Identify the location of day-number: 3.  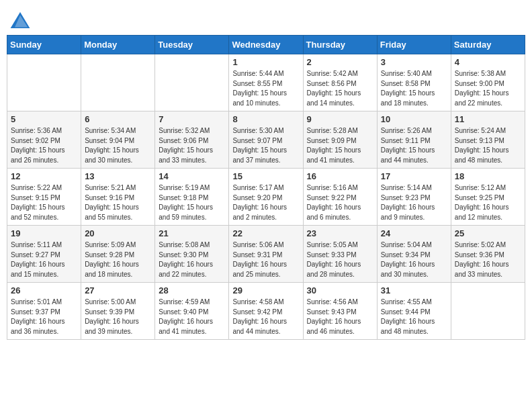
(414, 62).